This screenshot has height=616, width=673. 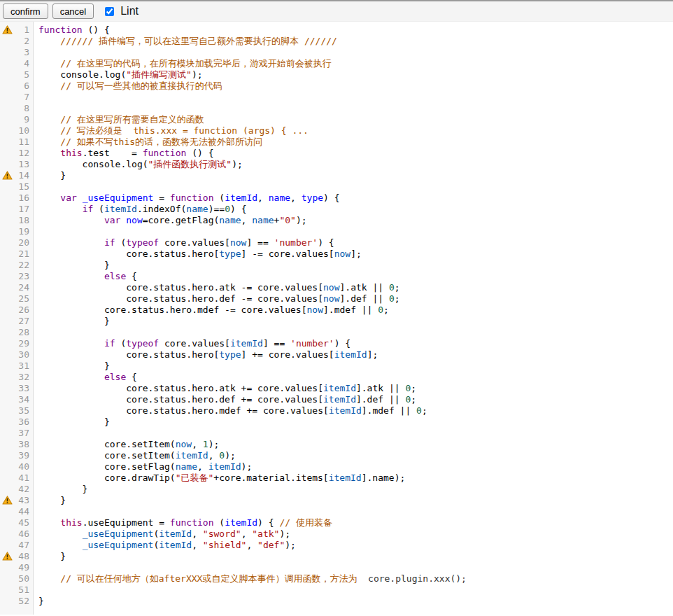 I want to click on lint-checkbox, so click(x=109, y=11).